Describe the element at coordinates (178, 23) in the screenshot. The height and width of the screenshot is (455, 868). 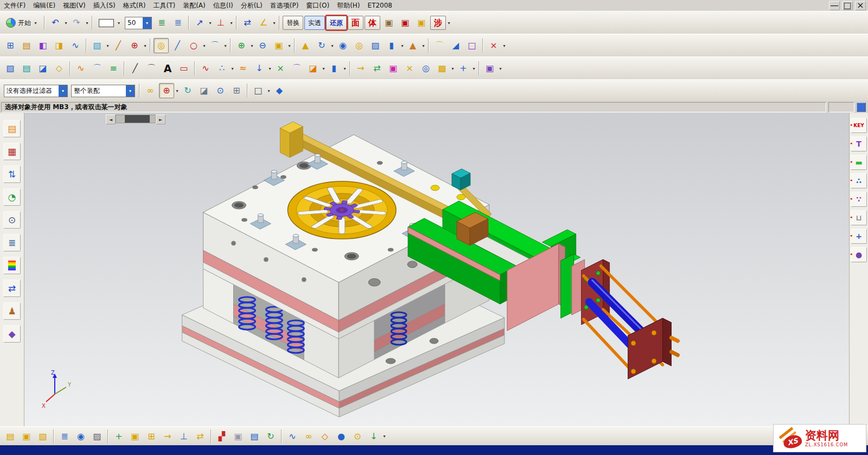
I see `layer-visible-icon: ≣` at that location.